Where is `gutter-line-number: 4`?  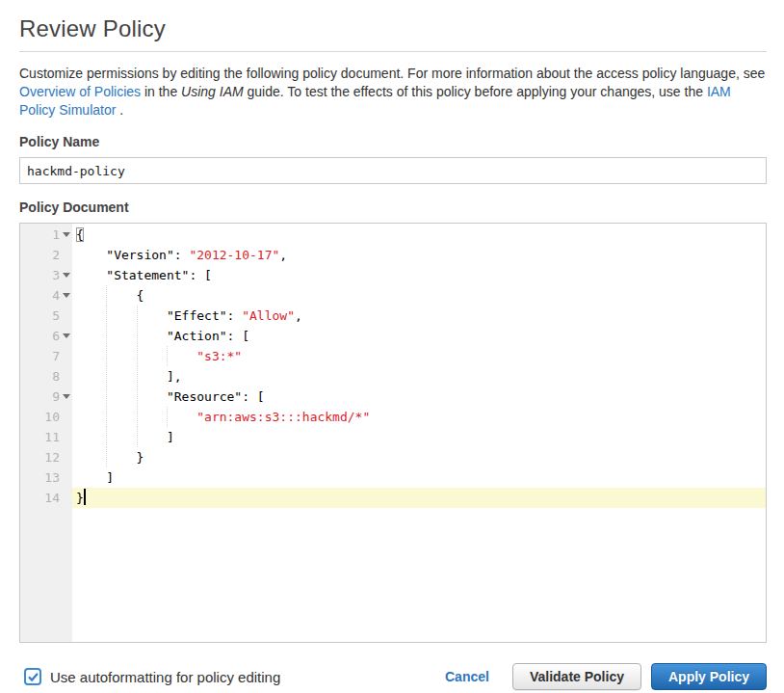
gutter-line-number: 4 is located at coordinates (46, 295).